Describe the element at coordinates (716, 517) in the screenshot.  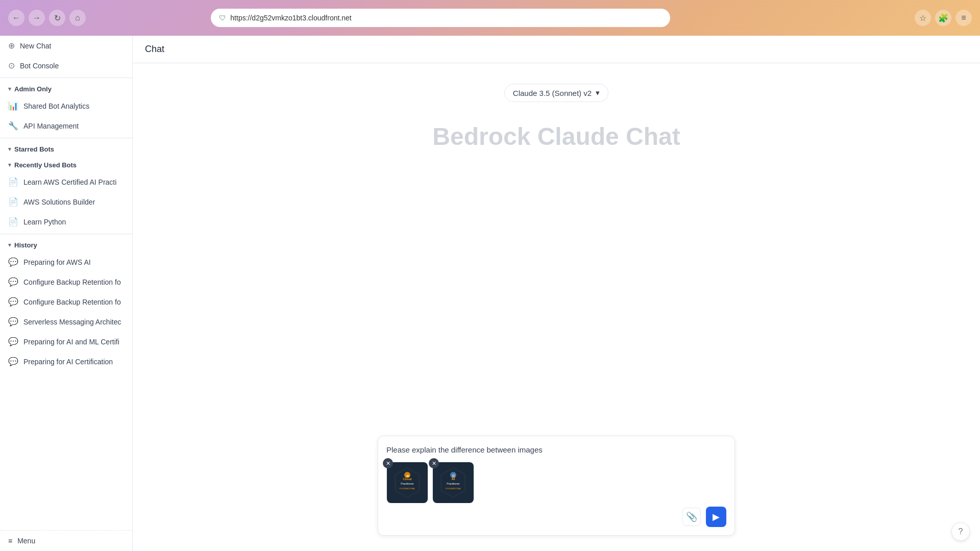
I see `send-button: ▶` at that location.